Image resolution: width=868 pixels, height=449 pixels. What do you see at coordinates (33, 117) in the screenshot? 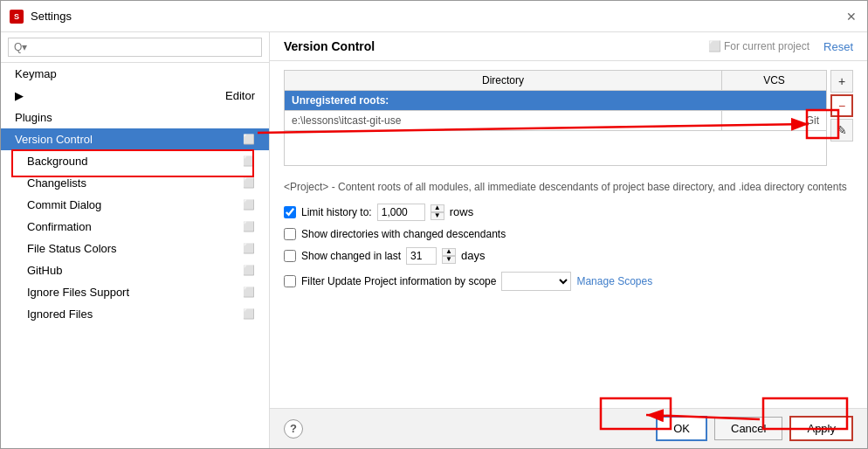
I see `sidebar-item-label: Plugins` at bounding box center [33, 117].